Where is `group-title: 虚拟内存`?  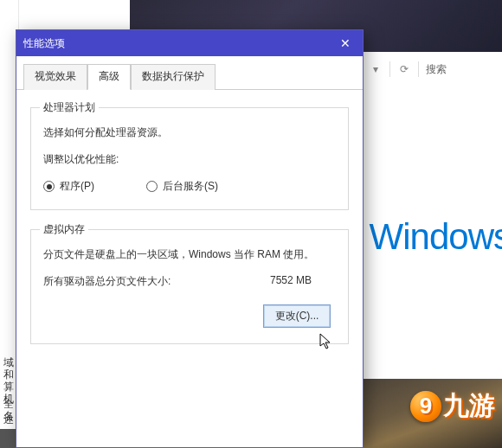
group-title: 虚拟内存 is located at coordinates (64, 230).